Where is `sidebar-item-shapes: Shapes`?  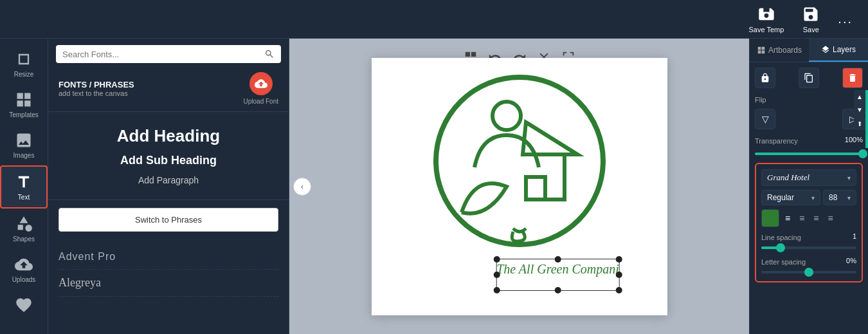 sidebar-item-shapes: Shapes is located at coordinates (24, 229).